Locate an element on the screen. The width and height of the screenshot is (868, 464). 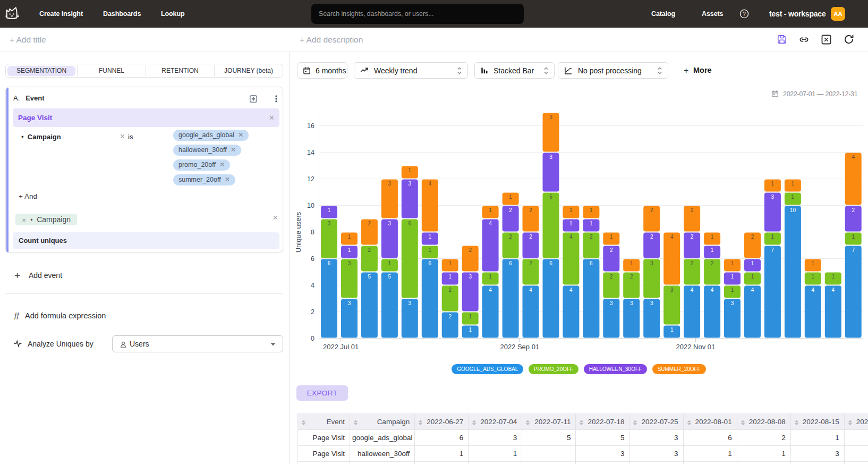
svg-text: 10 is located at coordinates (793, 210).